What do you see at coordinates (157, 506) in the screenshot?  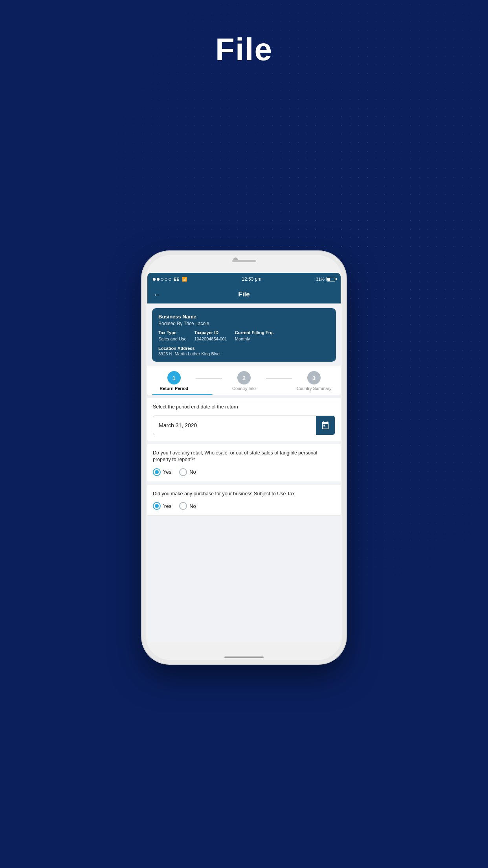 I see `q2-yes-radio-inner` at bounding box center [157, 506].